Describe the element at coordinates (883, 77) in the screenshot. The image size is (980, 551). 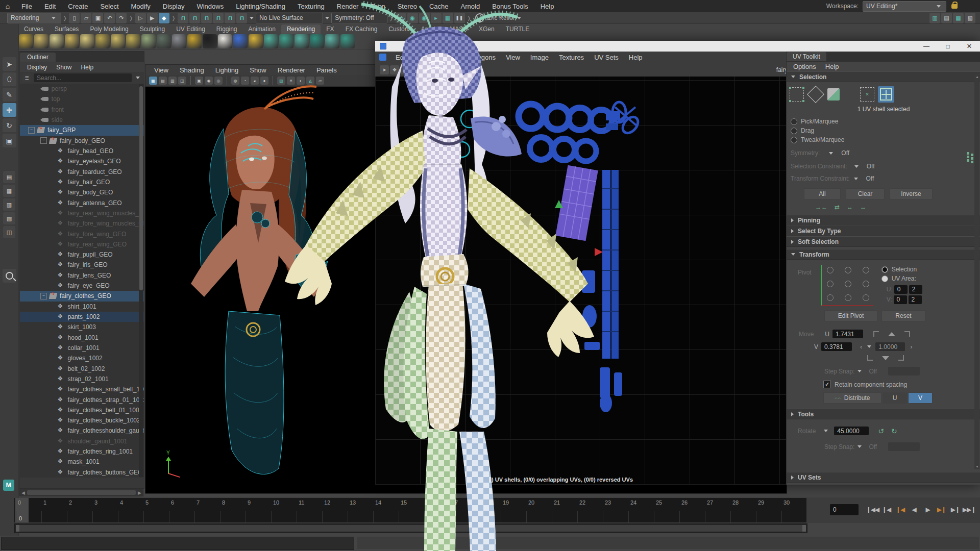
I see `section-selection: Selection` at that location.